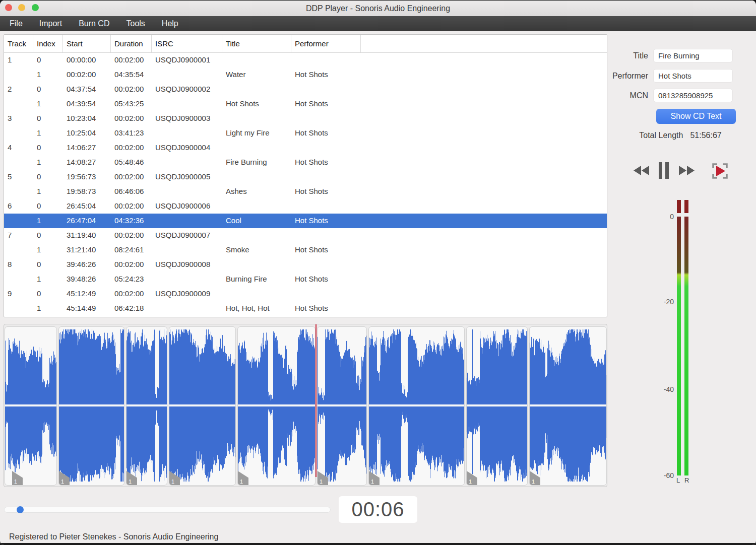 The width and height of the screenshot is (756, 545). Describe the element at coordinates (305, 104) in the screenshot. I see `table-row: 104:39:5405:43:25Hot ShotsHot Shots` at that location.